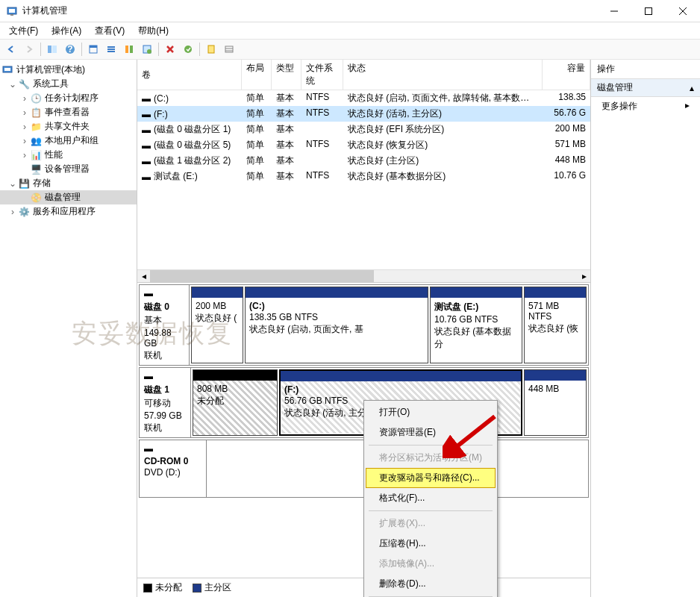 The image size is (700, 597). What do you see at coordinates (29, 49) in the screenshot?
I see `forward-button` at bounding box center [29, 49].